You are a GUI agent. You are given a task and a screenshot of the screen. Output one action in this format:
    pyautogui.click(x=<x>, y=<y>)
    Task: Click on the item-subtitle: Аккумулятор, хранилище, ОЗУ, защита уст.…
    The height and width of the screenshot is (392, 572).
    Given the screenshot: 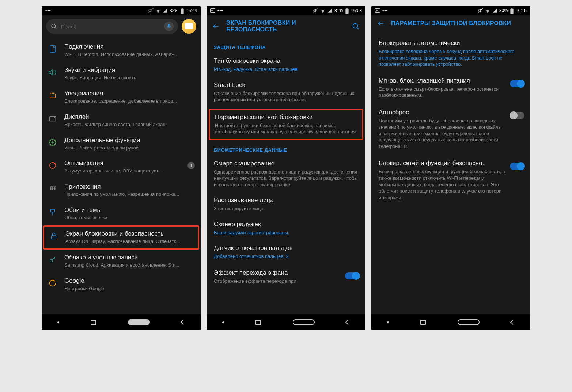 What is the action you would take?
    pyautogui.click(x=123, y=171)
    